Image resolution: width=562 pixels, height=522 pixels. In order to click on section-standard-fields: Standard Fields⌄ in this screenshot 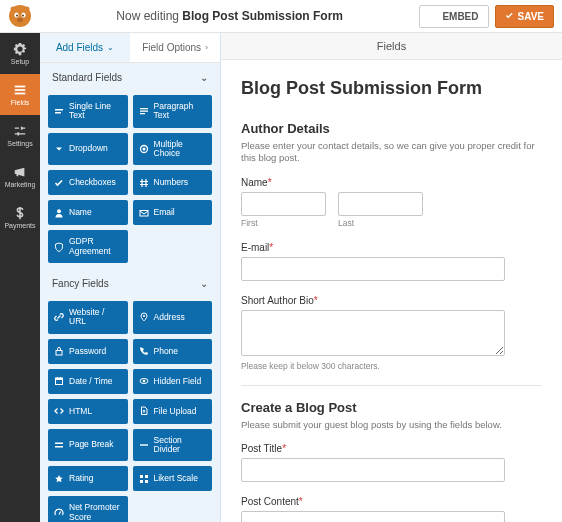, I will do `click(130, 78)`.